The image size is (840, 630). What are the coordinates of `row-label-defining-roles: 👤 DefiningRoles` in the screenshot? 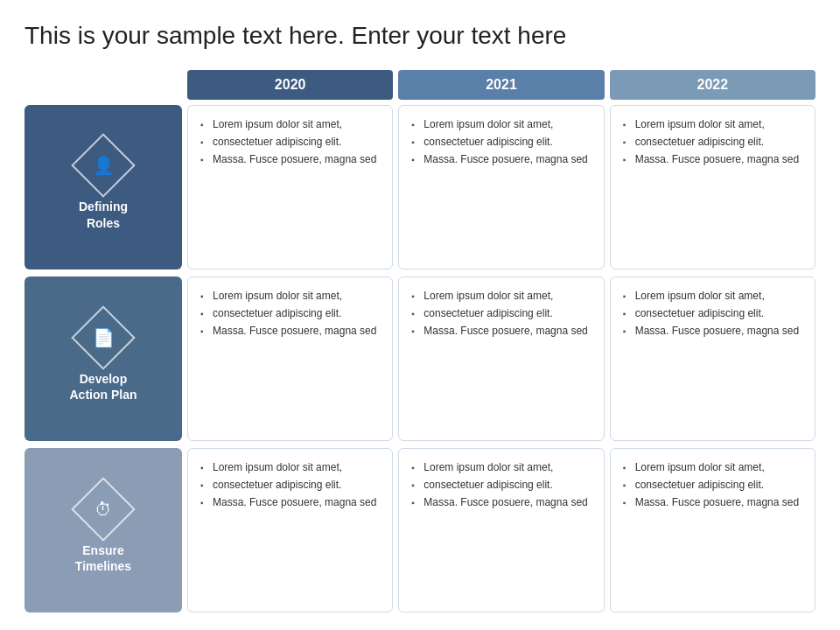 It's located at (103, 187).